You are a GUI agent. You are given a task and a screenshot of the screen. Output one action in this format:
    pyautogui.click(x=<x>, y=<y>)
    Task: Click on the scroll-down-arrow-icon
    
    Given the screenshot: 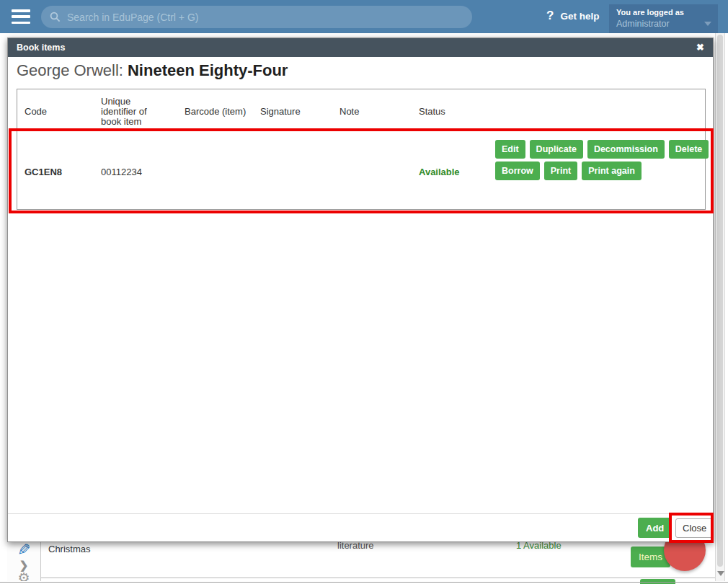 What is the action you would take?
    pyautogui.click(x=721, y=574)
    